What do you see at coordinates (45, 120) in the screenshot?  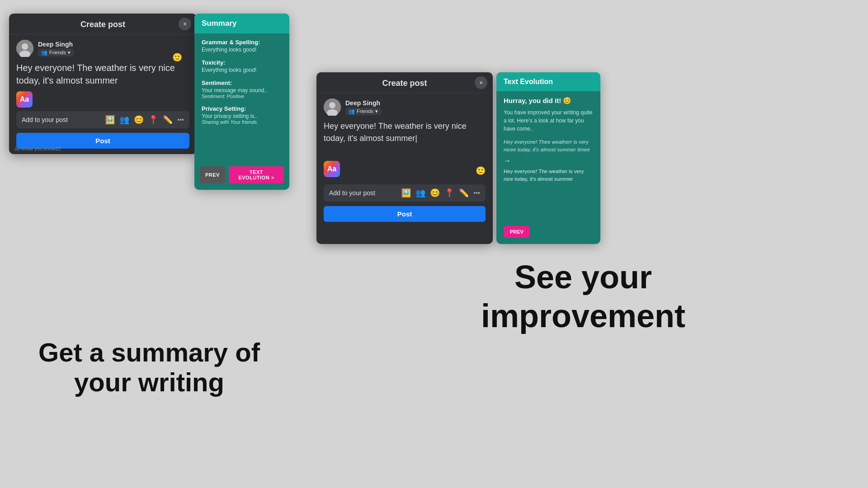 I see `left-add-to-post-label: Add to your post` at bounding box center [45, 120].